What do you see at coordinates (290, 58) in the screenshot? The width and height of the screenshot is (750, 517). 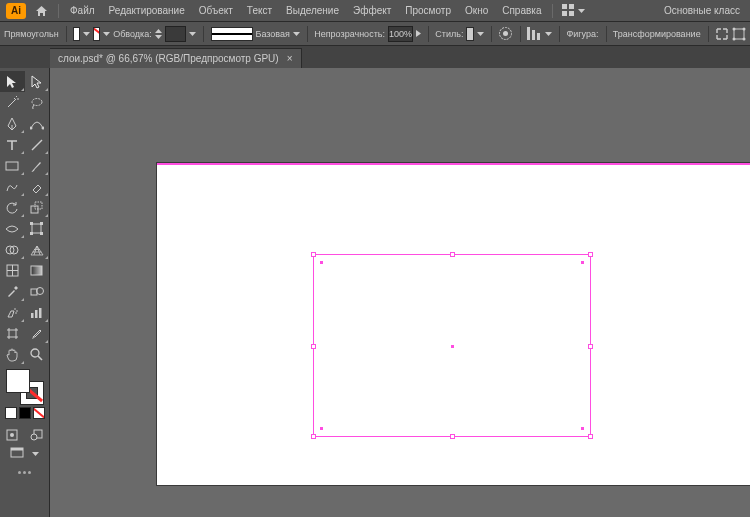 I see `close-icon: ×` at bounding box center [290, 58].